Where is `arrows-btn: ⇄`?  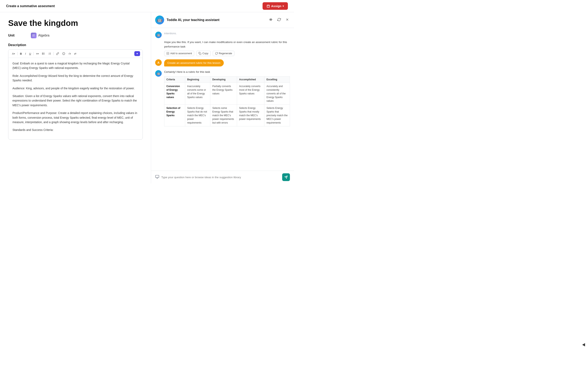 arrows-btn: ⇄ is located at coordinates (75, 54).